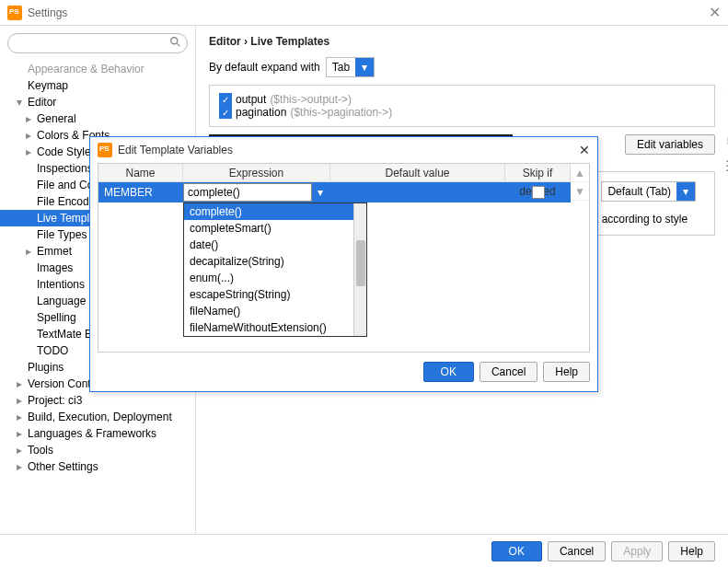 The image size is (728, 567). Describe the element at coordinates (508, 372) in the screenshot. I see `dialog-cancel-button: Cancel` at that location.